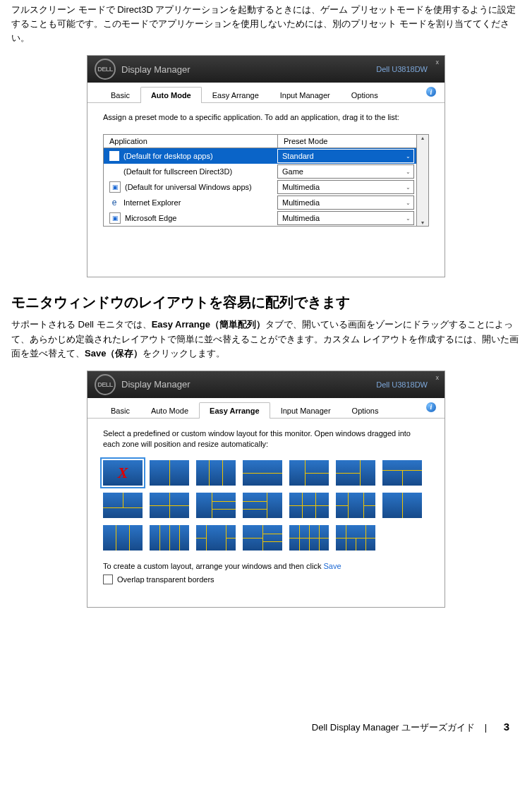 The height and width of the screenshot is (806, 532). Describe the element at coordinates (266, 24) in the screenshot. I see `intro-paragraph-1: フルスクリーン モードで Direct3D アプリケーションを起動するときには、…` at that location.